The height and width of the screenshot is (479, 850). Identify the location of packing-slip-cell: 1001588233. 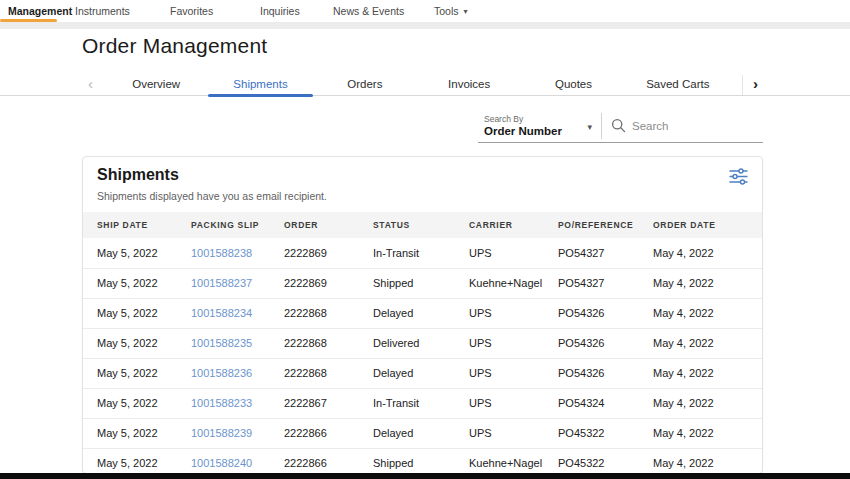
(224, 403).